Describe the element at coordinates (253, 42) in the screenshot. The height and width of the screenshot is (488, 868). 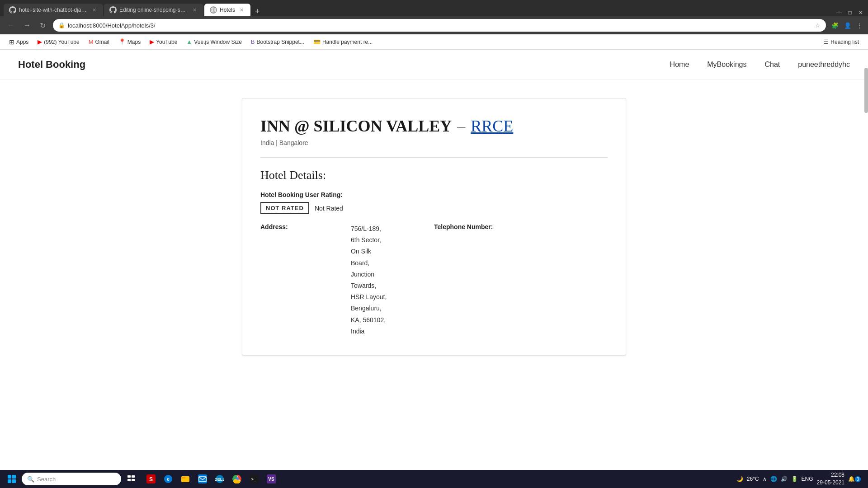
I see `bootstrap-icon: B` at that location.